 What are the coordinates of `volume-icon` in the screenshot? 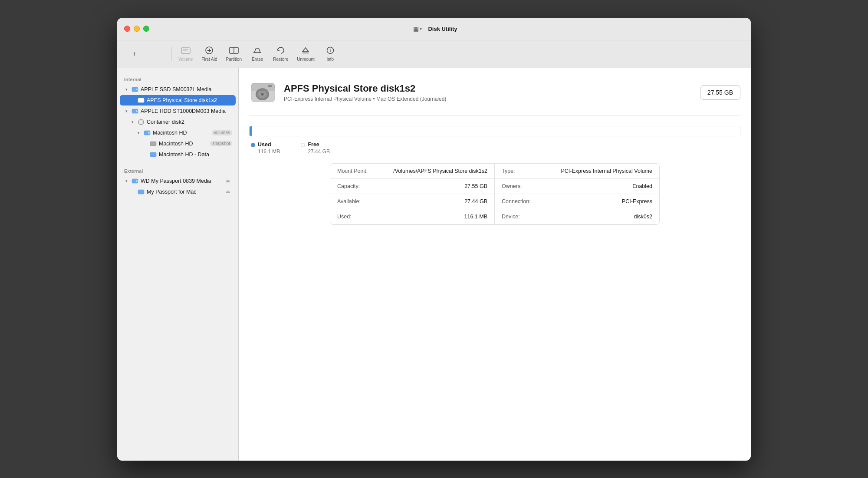 It's located at (186, 51).